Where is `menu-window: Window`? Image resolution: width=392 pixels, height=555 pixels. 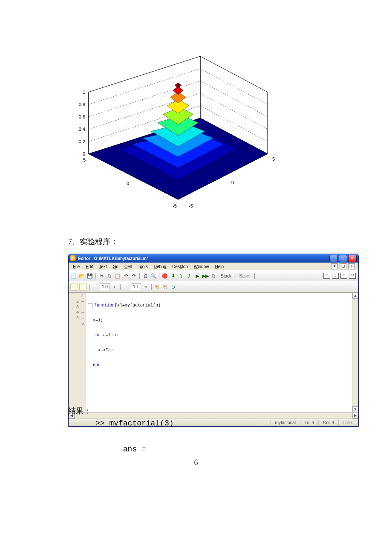
menu-window: Window is located at coordinates (202, 267).